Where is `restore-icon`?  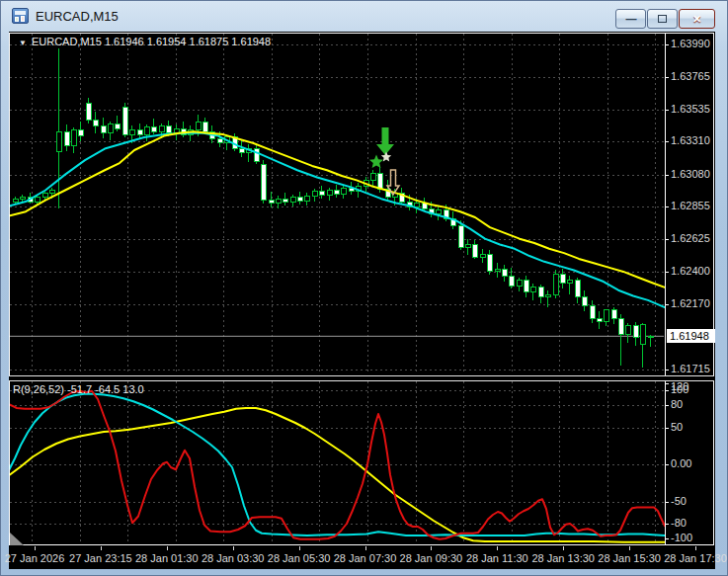 restore-icon is located at coordinates (662, 19).